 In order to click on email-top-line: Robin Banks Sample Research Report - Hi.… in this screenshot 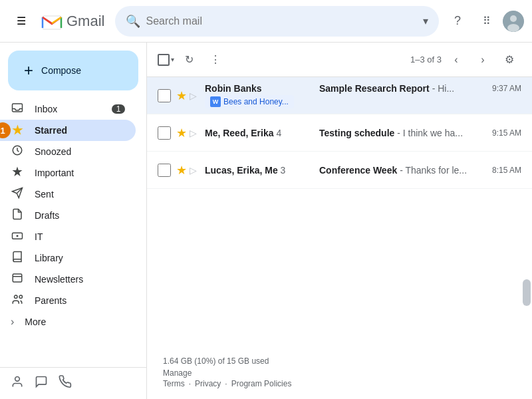, I will do `click(363, 88)`.